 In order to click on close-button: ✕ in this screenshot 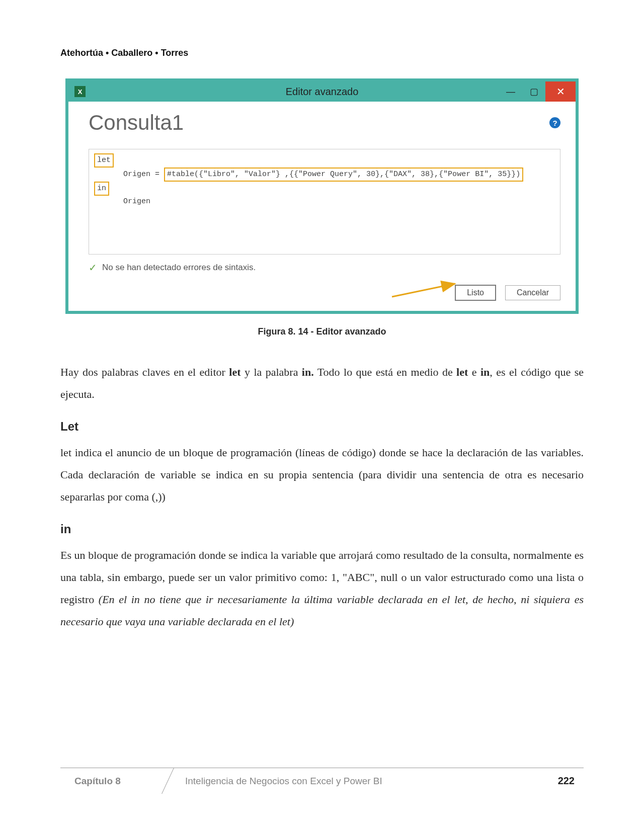, I will do `click(560, 92)`.